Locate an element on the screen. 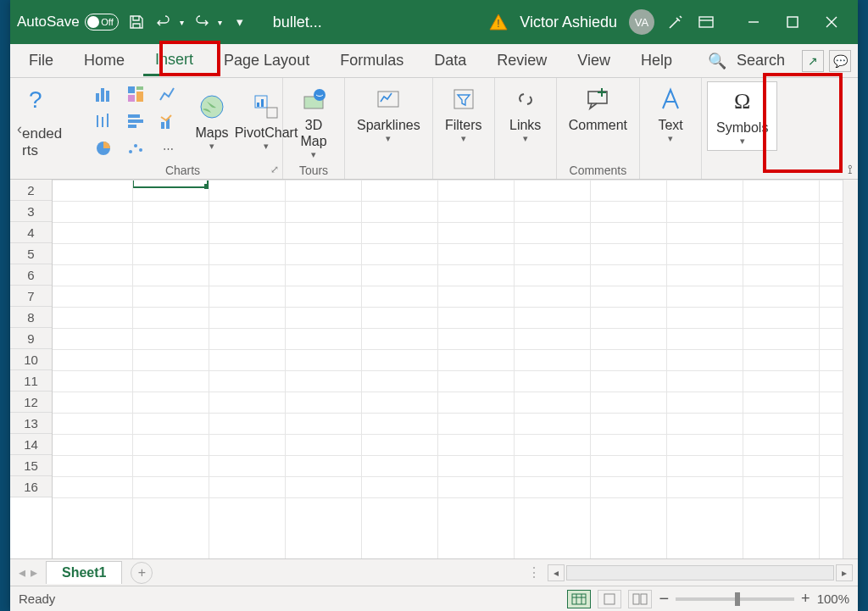  3d-map-label: 3D Map is located at coordinates (314, 133).